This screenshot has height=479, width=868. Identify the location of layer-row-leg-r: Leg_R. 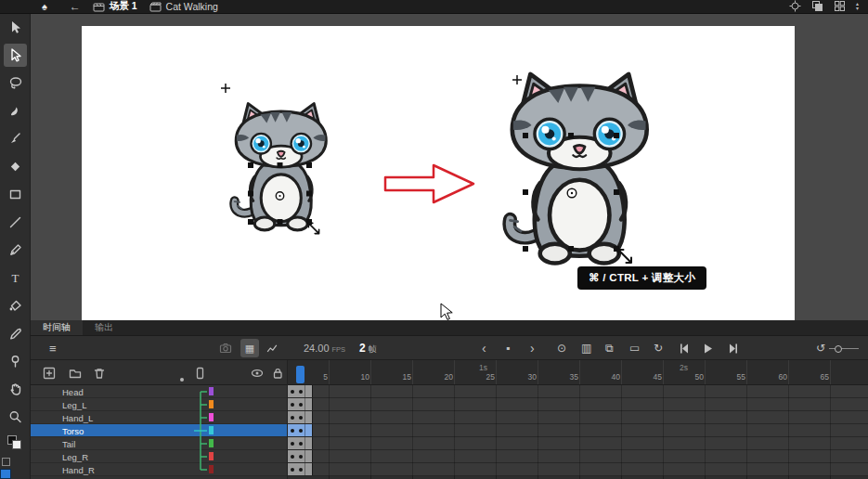
(159, 457).